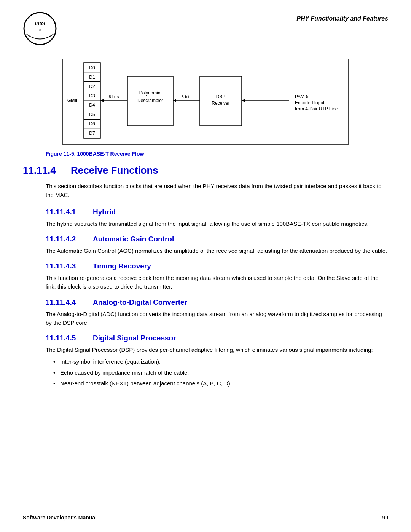 The image size is (411, 532). What do you see at coordinates (151, 93) in the screenshot?
I see `svg-text: Polynomial` at bounding box center [151, 93].